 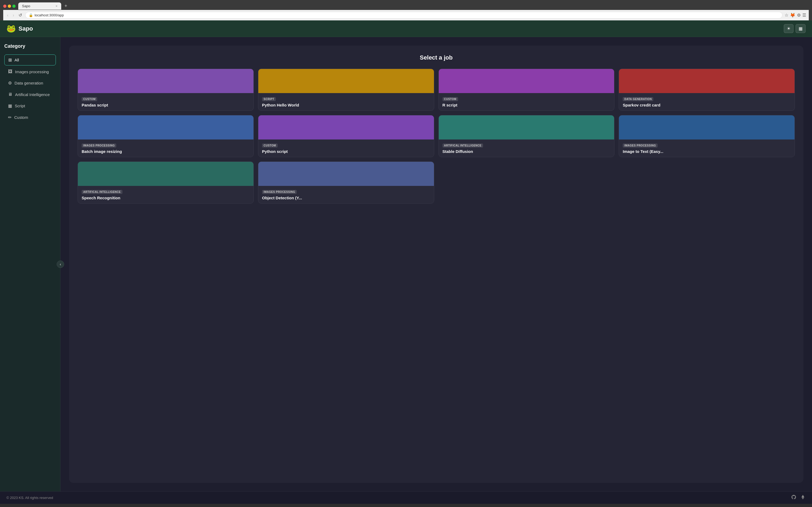 What do you see at coordinates (346, 105) in the screenshot?
I see `job-card-title-2: Python Hello World` at bounding box center [346, 105].